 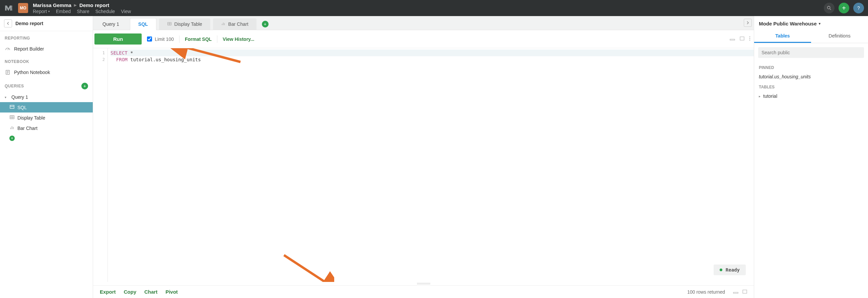 I want to click on sidebar-item-sql: SQL, so click(x=46, y=107).